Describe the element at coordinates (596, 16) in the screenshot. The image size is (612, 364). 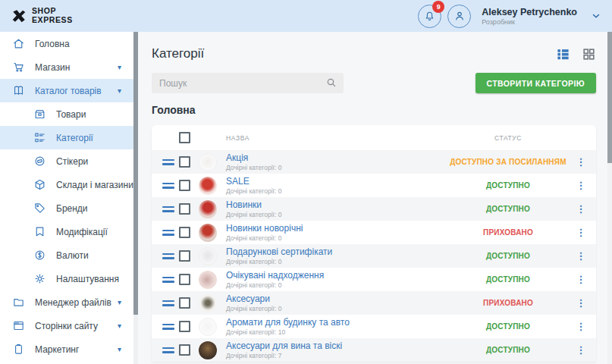
I see `chevron-down-icon` at that location.